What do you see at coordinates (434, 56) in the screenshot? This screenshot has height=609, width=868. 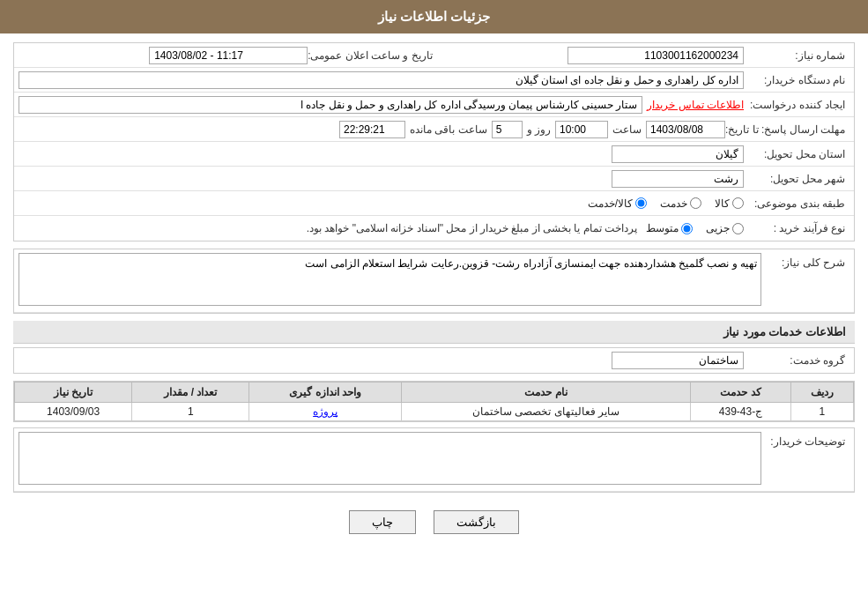 I see `row-need-number: شماره نیاز: تاریخ و ساعت اعلان عمومی:` at bounding box center [434, 56].